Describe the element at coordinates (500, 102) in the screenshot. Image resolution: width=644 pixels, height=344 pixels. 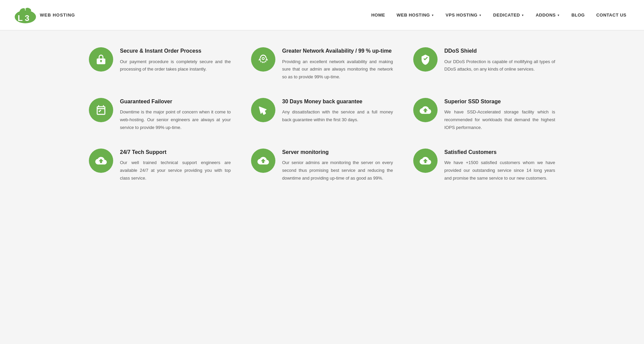
I see `feature-title-5: Superior SSD Storage` at that location.